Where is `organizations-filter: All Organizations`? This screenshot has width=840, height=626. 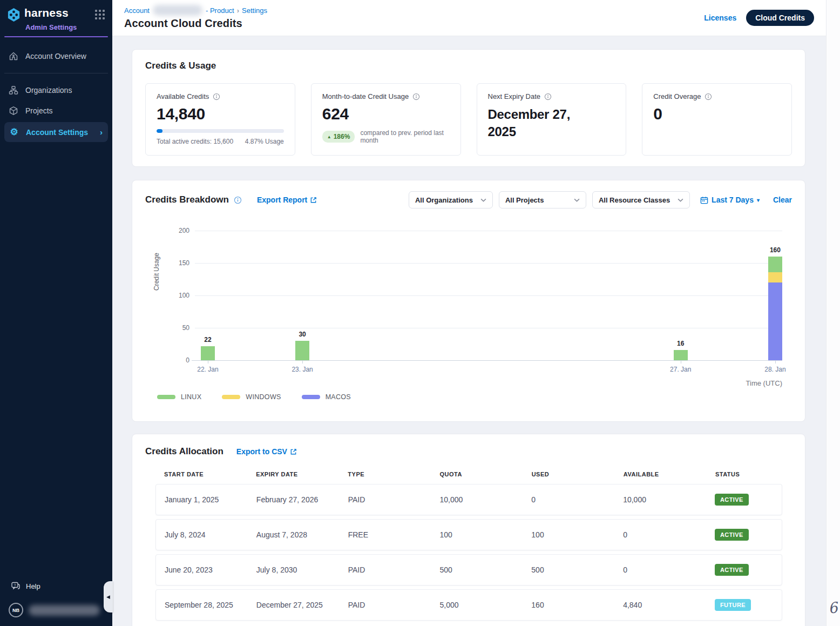 organizations-filter: All Organizations is located at coordinates (451, 200).